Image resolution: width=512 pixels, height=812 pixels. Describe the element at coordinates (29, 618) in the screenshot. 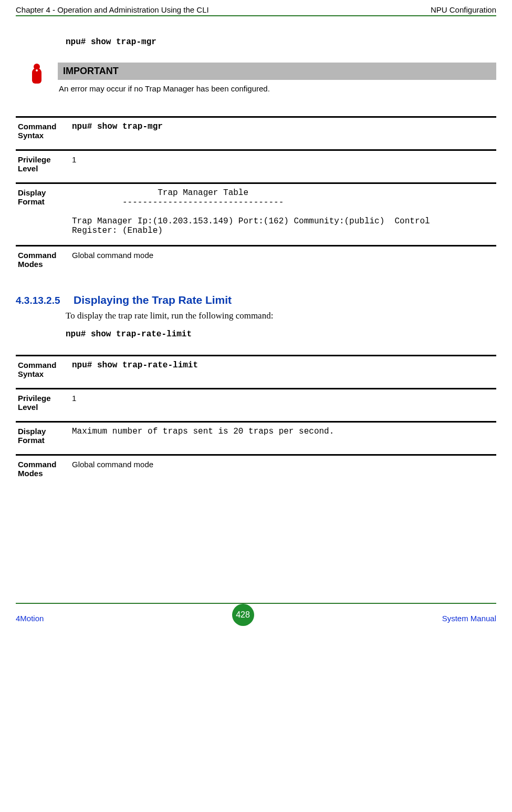

I see `footer-left: 4Motion` at that location.